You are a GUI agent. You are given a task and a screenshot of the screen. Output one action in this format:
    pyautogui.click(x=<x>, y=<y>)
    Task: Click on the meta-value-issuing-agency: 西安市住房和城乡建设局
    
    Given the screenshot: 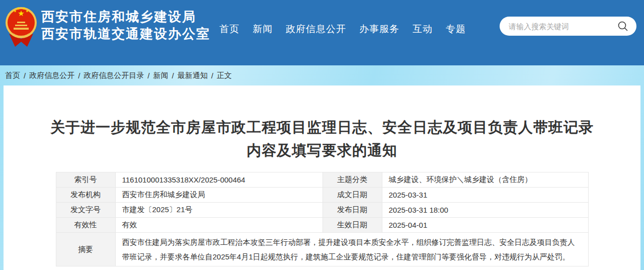 What is the action you would take?
    pyautogui.click(x=219, y=195)
    